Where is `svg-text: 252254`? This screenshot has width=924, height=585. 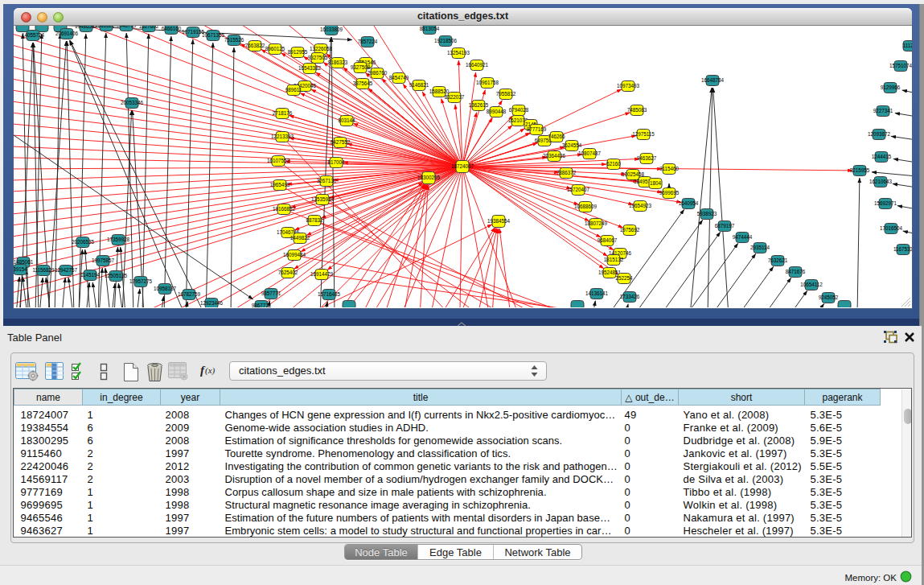 svg-text: 252254 is located at coordinates (624, 278).